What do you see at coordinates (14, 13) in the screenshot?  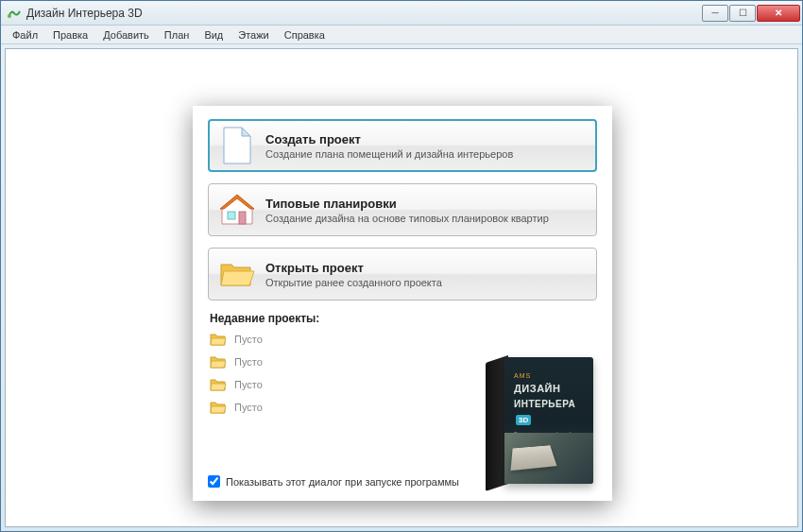 I see `app-icon` at bounding box center [14, 13].